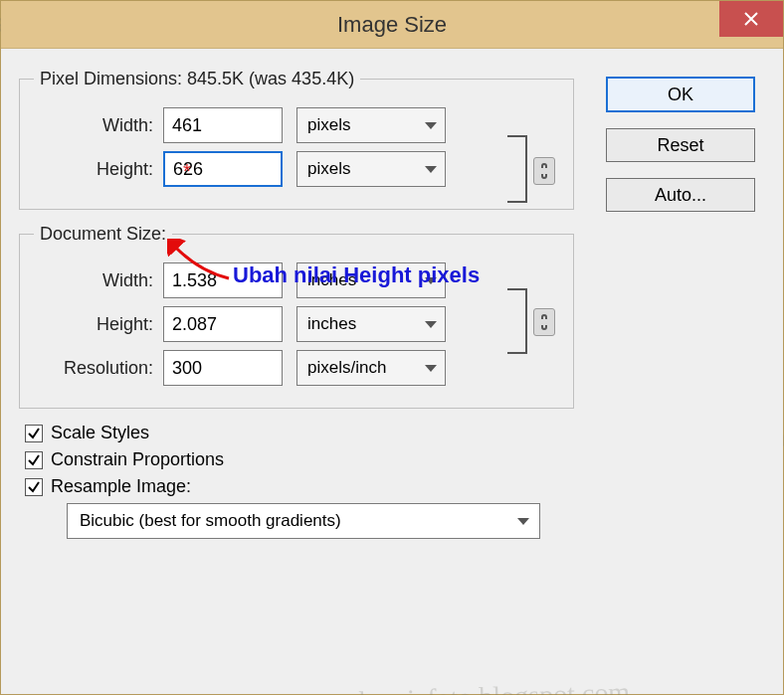  What do you see at coordinates (98, 280) in the screenshot?
I see `doc-width-label: Width:` at bounding box center [98, 280].